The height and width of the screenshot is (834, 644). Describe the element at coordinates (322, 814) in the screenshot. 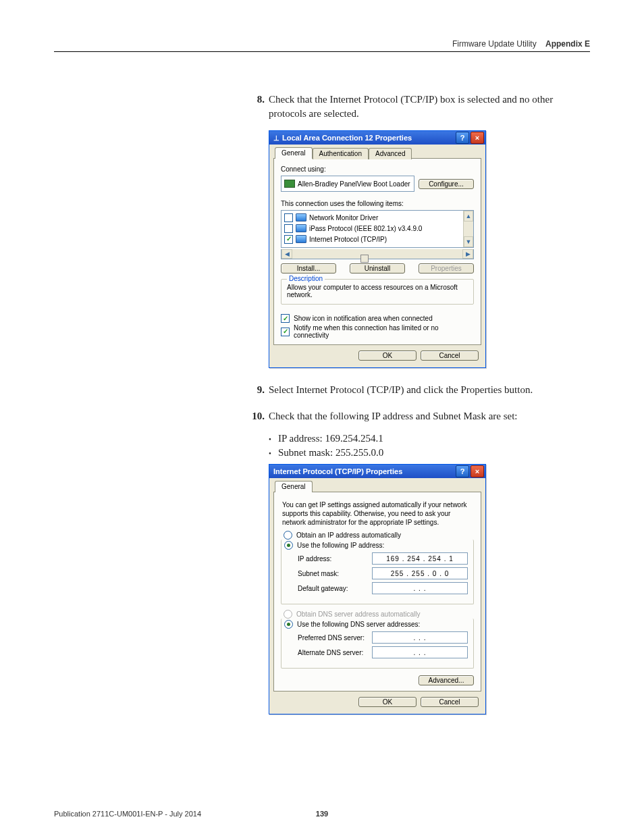

I see `page-number: 139` at that location.